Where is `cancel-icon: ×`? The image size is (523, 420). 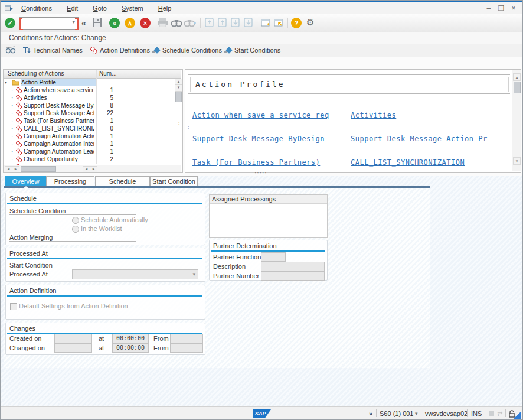 cancel-icon: × is located at coordinates (145, 23).